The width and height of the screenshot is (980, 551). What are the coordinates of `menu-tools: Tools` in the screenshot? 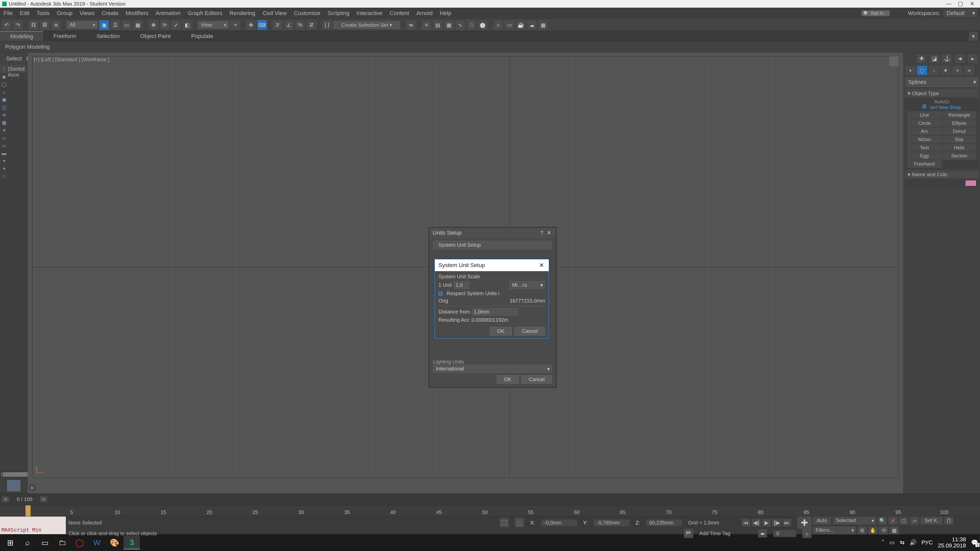 It's located at (43, 13).